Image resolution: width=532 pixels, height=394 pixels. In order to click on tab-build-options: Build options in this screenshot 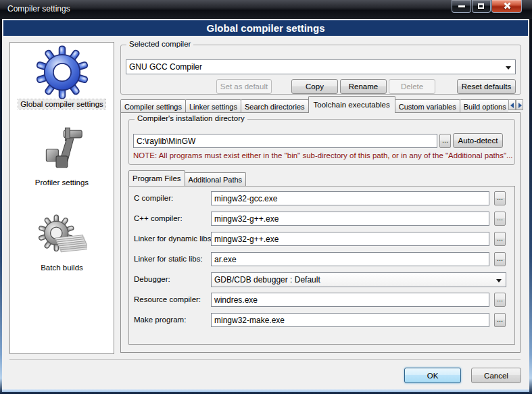, I will do `click(484, 106)`.